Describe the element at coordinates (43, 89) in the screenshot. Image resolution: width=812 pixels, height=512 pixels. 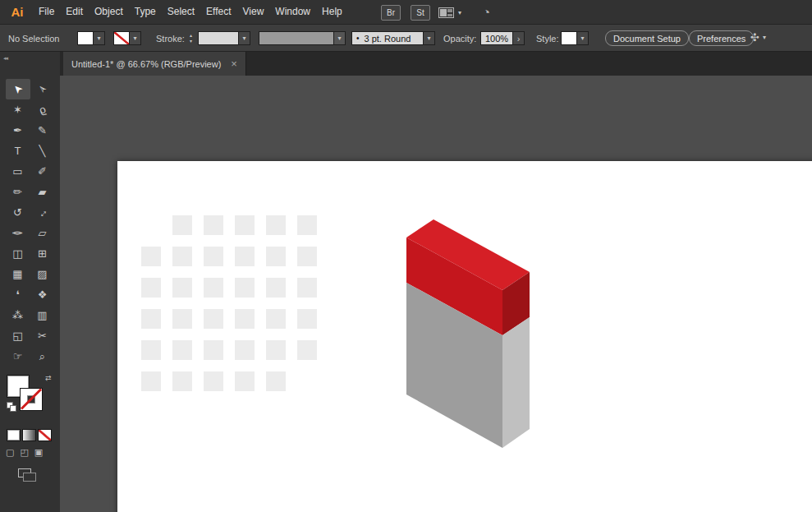
I see `tool-direct-selection: ➢` at that location.